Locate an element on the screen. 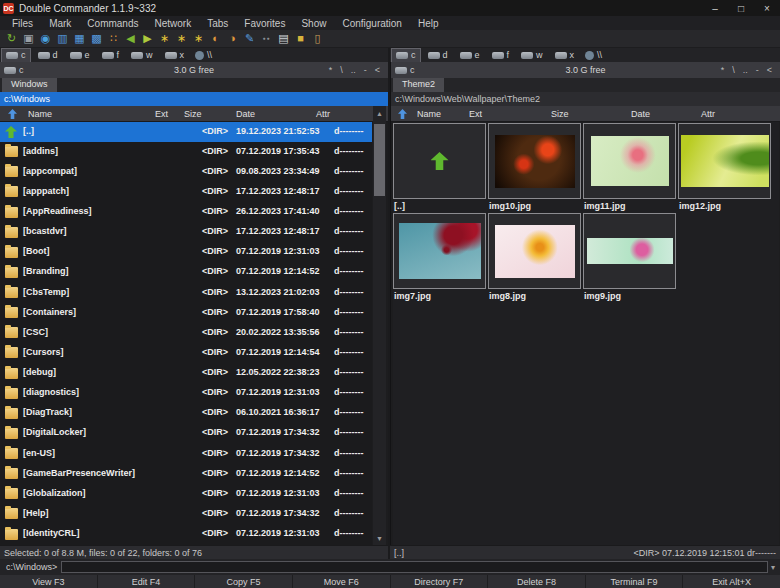 This screenshot has height=588, width=780. function-key-f8: Delete F8 is located at coordinates (536, 582).